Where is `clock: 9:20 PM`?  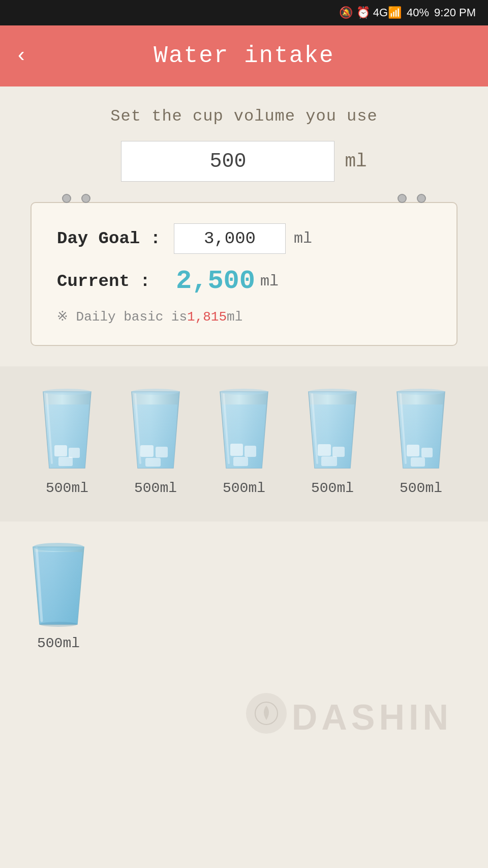 clock: 9:20 PM is located at coordinates (455, 13).